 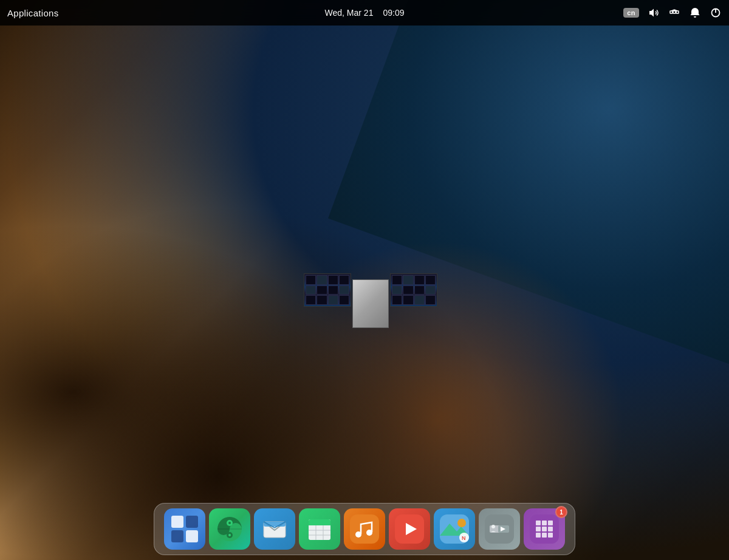 I want to click on calendar-icon, so click(x=320, y=529).